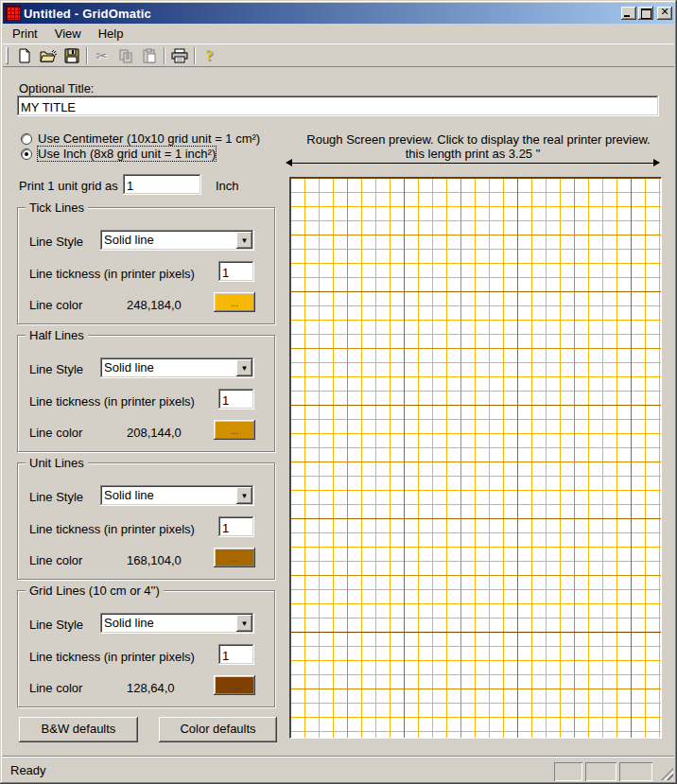 This screenshot has height=784, width=677. Describe the element at coordinates (47, 56) in the screenshot. I see `open-file-button` at that location.